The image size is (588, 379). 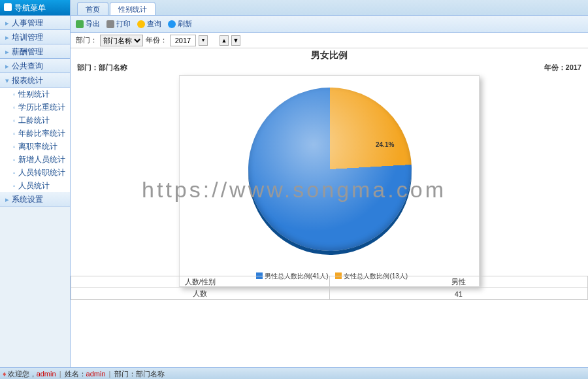 I want to click on refresh-icon, so click(x=172, y=24).